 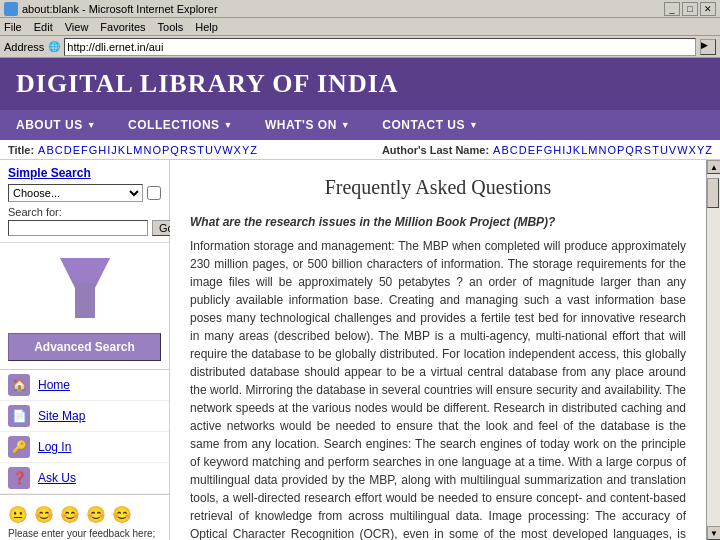 What do you see at coordinates (430, 125) in the screenshot?
I see `nav-contact-us: Contact Us ▼` at bounding box center [430, 125].